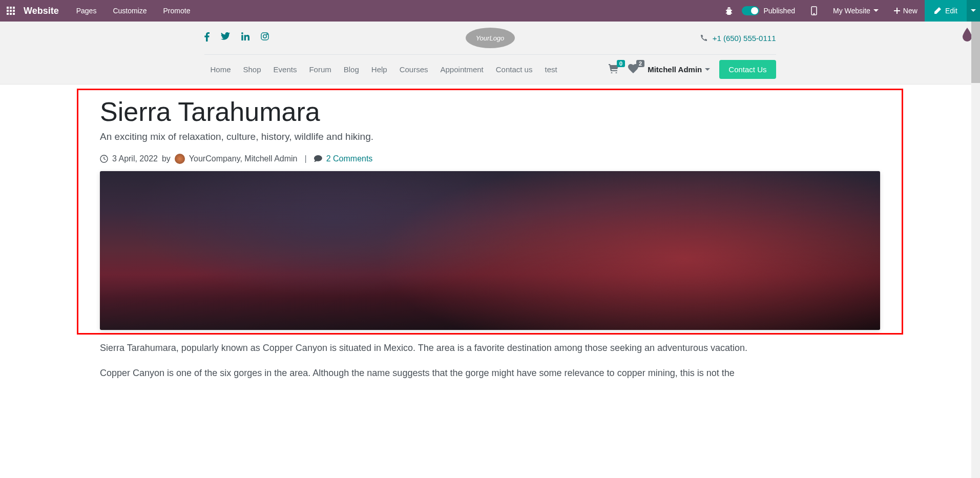  I want to click on nav-shop: Shop, so click(252, 70).